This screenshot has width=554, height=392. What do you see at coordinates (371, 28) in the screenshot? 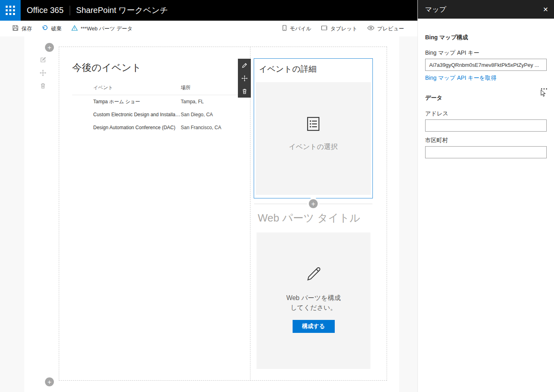
I see `eye-icon` at bounding box center [371, 28].